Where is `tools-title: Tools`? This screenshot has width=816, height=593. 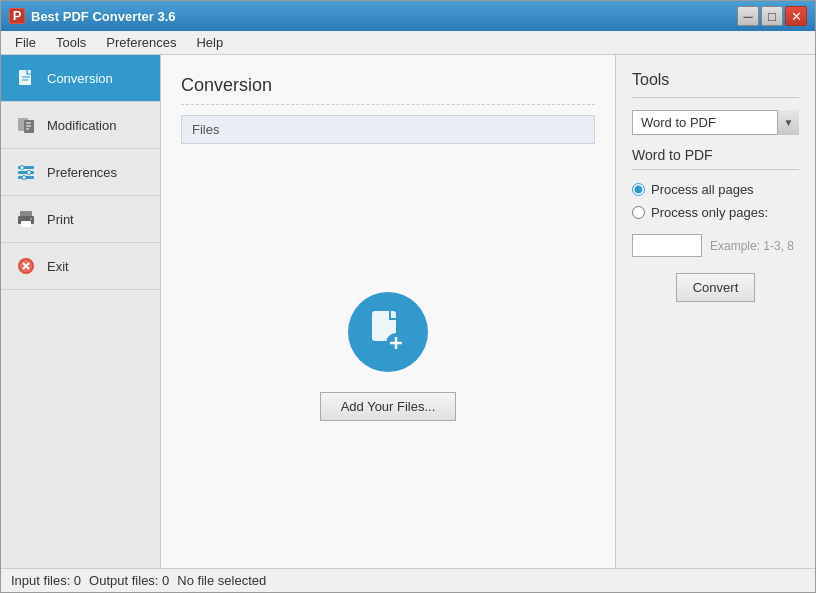 tools-title: Tools is located at coordinates (716, 84).